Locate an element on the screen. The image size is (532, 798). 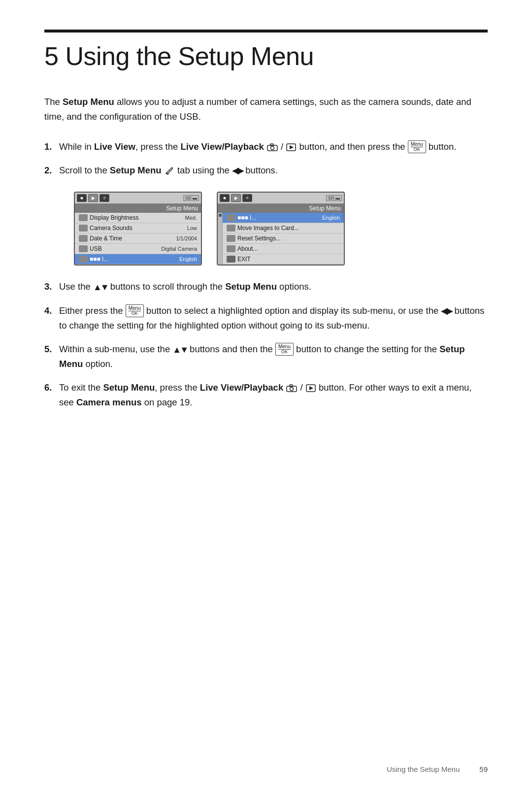
screen-right-move-label: Move Images to Card... is located at coordinates (289, 228).